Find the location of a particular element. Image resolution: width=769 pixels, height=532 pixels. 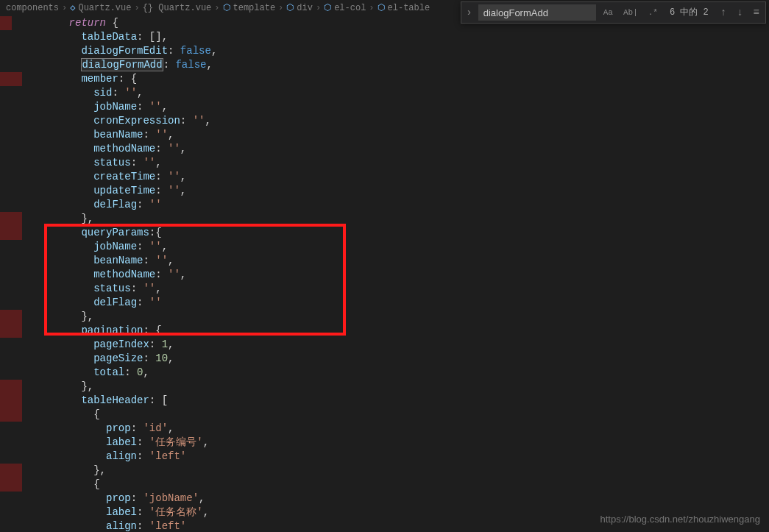

code-line: pageIndex: 1, is located at coordinates (406, 344).